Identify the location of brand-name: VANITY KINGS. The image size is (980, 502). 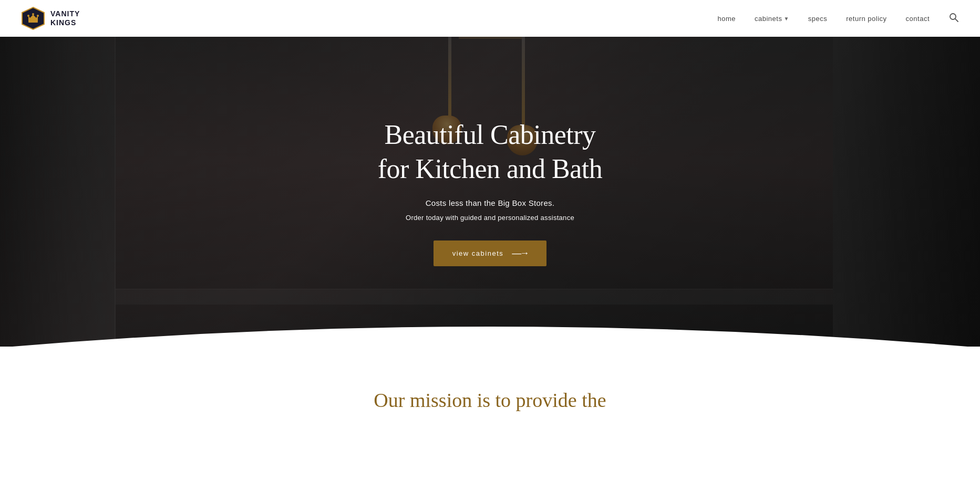
(65, 18).